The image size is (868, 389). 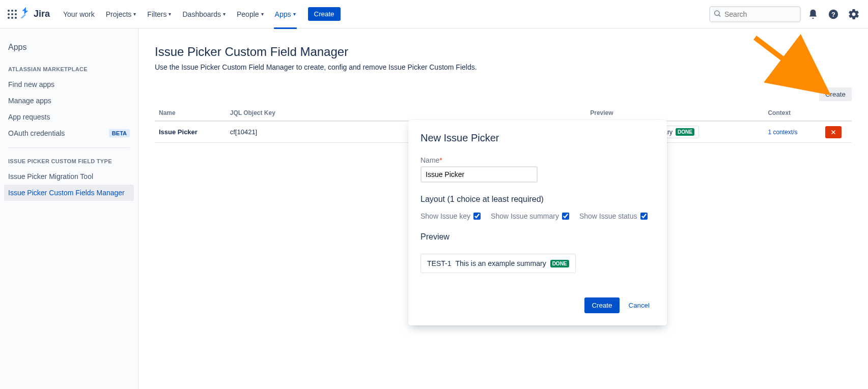 What do you see at coordinates (267, 113) in the screenshot?
I see `th-jql: JQL Object Key` at bounding box center [267, 113].